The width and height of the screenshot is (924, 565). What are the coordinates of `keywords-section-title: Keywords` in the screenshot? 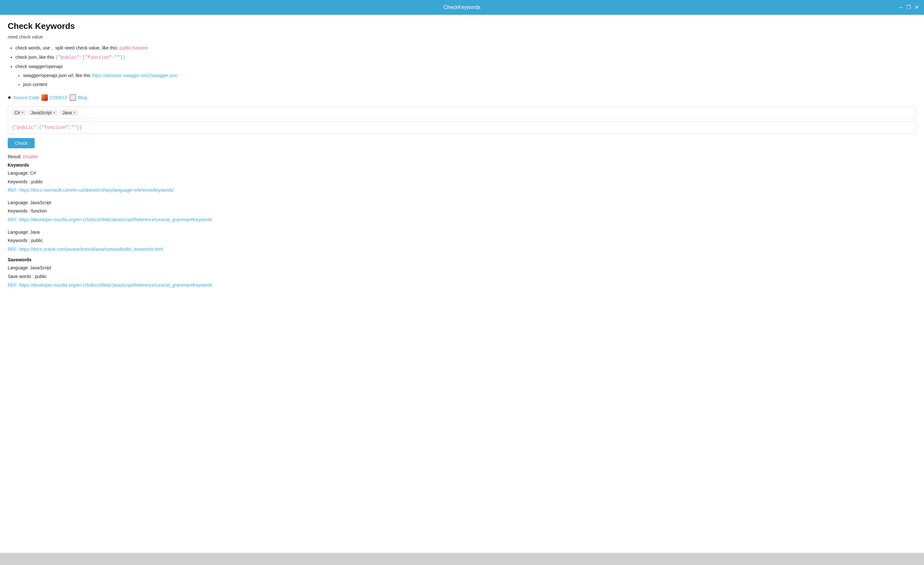 It's located at (462, 165).